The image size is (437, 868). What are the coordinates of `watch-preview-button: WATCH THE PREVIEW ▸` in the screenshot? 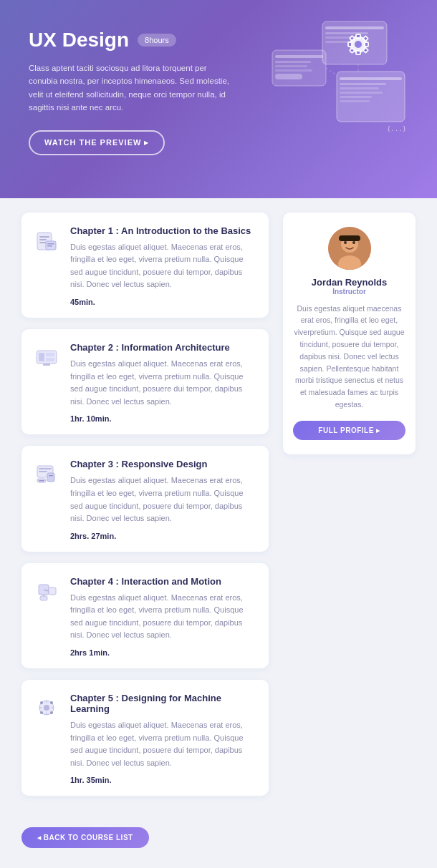 It's located at (97, 143).